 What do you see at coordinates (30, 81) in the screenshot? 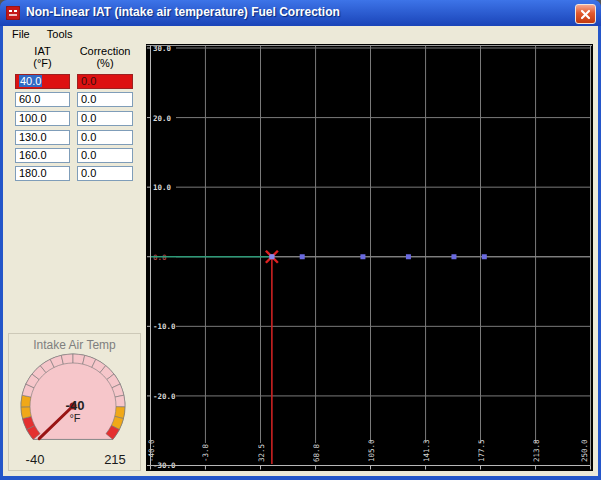
I see `selected-text: 40.0` at bounding box center [30, 81].